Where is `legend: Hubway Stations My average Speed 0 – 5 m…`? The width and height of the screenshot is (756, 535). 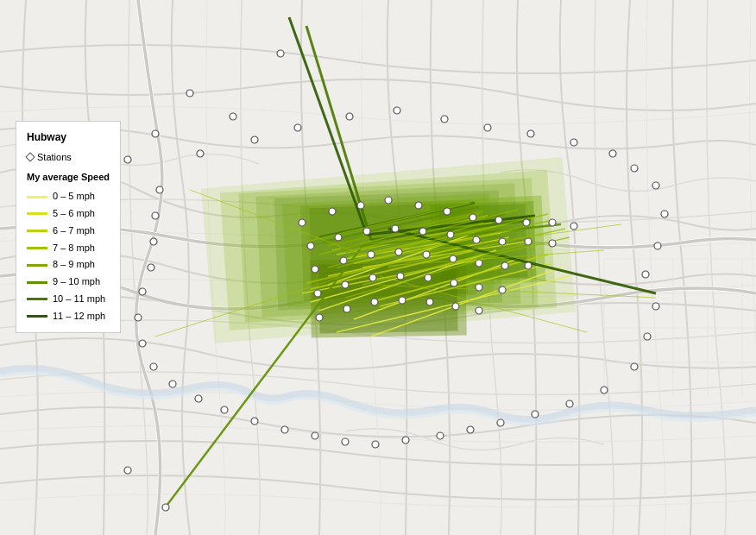
legend: Hubway Stations My average Speed 0 – 5 m… is located at coordinates (68, 227).